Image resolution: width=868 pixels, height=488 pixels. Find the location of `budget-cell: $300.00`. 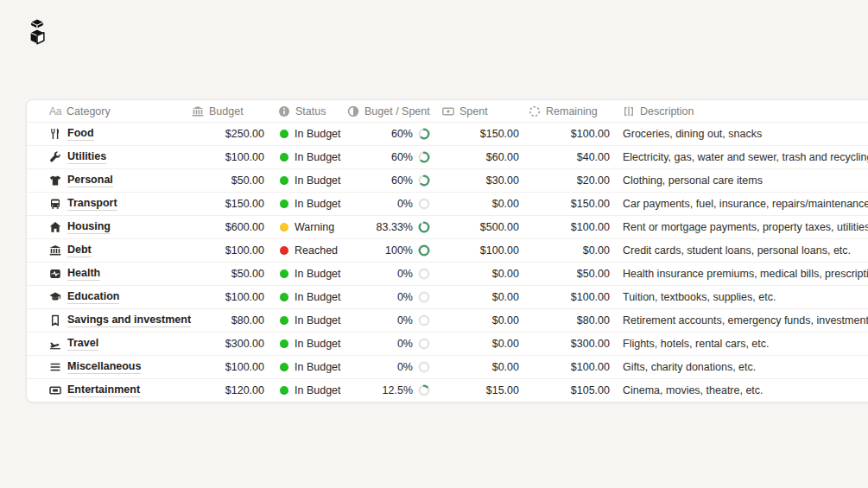

budget-cell: $300.00 is located at coordinates (230, 344).